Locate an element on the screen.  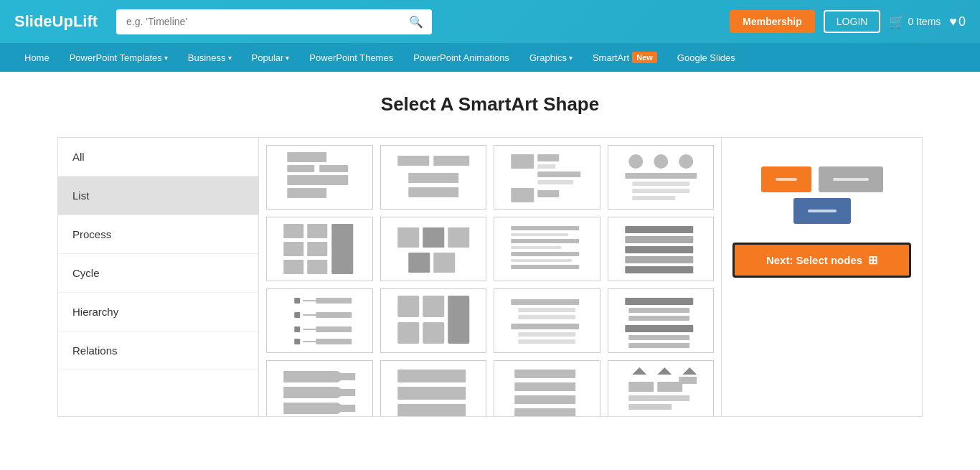
nodes-icon: ⊞ is located at coordinates (872, 260).